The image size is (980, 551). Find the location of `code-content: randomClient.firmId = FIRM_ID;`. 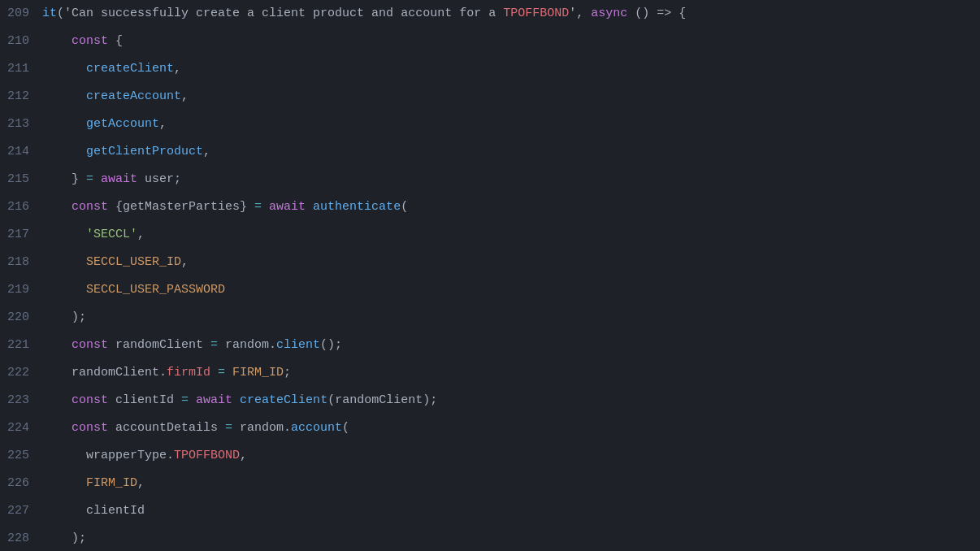

code-content: randomClient.firmId = FIRM_ID; is located at coordinates (511, 373).